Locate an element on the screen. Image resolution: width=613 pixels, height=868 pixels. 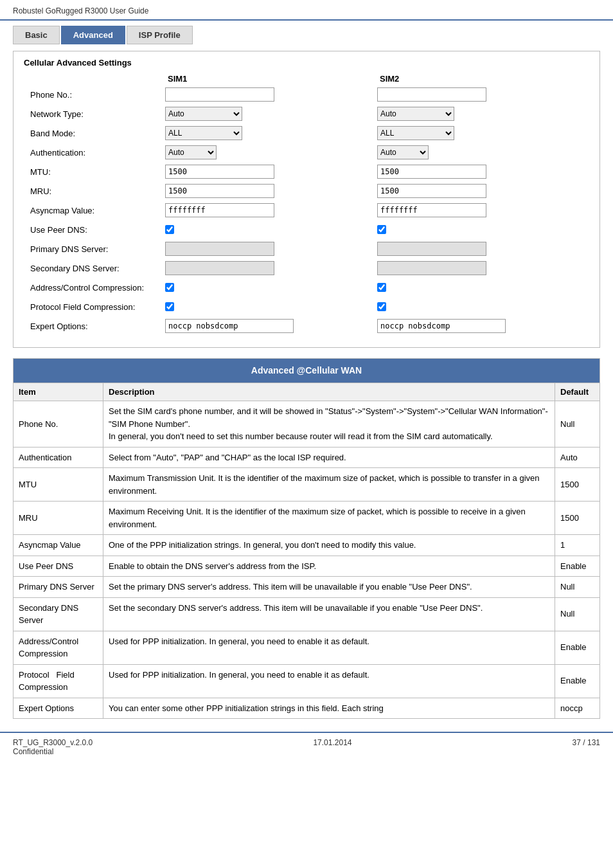
label-secondary-dns: Secondary DNS Server: is located at coordinates (94, 269).